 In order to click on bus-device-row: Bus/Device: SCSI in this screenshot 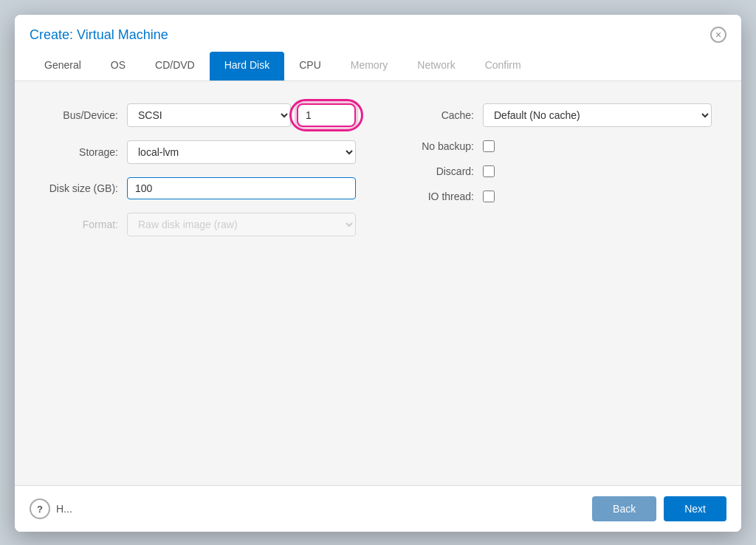, I will do `click(200, 115)`.